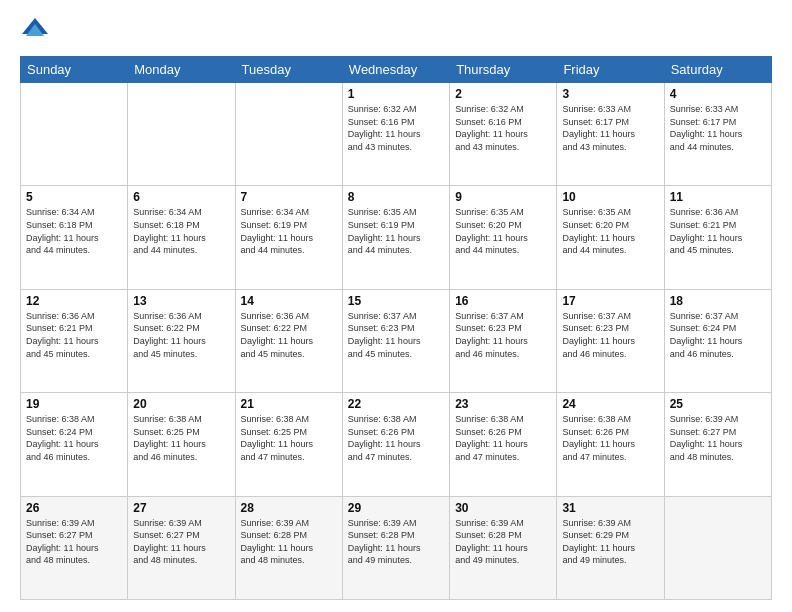 The image size is (792, 612). Describe the element at coordinates (288, 340) in the screenshot. I see `day-cell: 14Sunrise: 6:36 AM Sunset: 6:22 PM Dayli…` at that location.